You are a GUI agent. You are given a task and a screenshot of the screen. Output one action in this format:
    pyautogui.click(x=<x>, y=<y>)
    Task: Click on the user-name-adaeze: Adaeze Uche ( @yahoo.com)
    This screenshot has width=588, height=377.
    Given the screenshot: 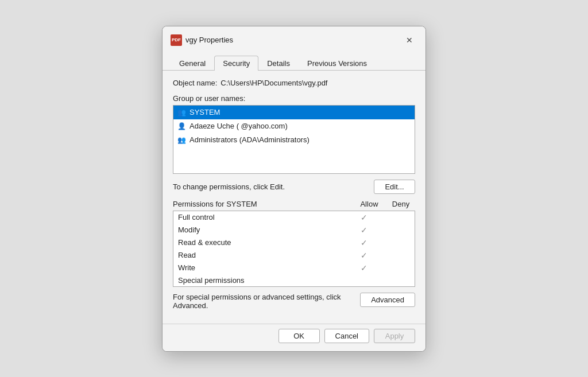 What is the action you would take?
    pyautogui.click(x=239, y=126)
    